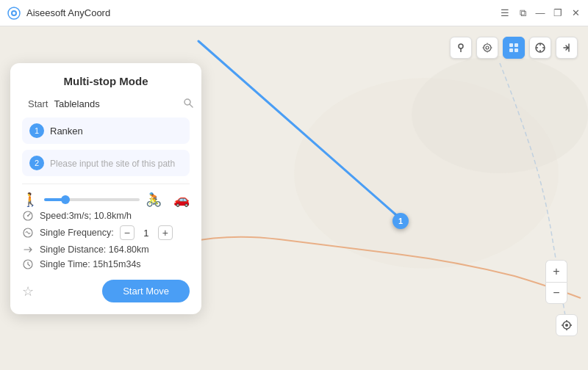 This screenshot has width=588, height=370. What do you see at coordinates (28, 233) in the screenshot?
I see `frequency-icon` at bounding box center [28, 233].